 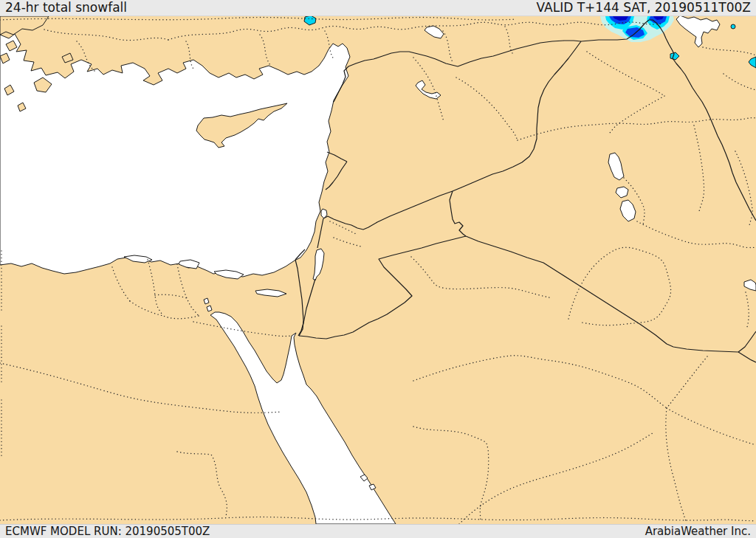 What do you see at coordinates (108, 531) in the screenshot?
I see `model-run-label: ECMWF MODEL RUN: 20190505T00Z` at bounding box center [108, 531].